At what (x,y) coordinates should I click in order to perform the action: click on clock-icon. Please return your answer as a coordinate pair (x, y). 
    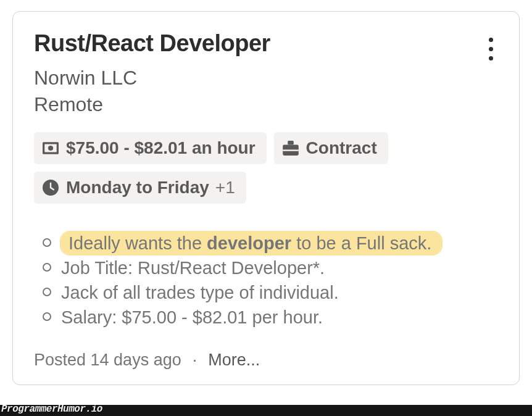
    Looking at the image, I should click on (51, 188).